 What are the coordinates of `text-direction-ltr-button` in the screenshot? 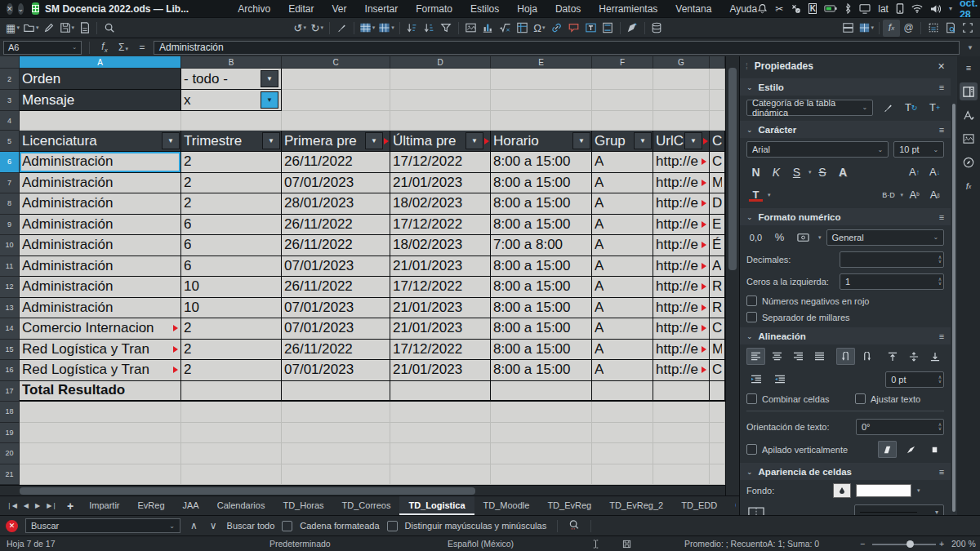 It's located at (846, 356).